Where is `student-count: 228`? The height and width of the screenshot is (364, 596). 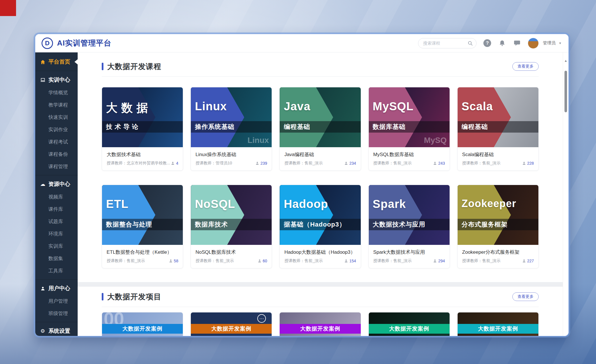 student-count: 228 is located at coordinates (528, 163).